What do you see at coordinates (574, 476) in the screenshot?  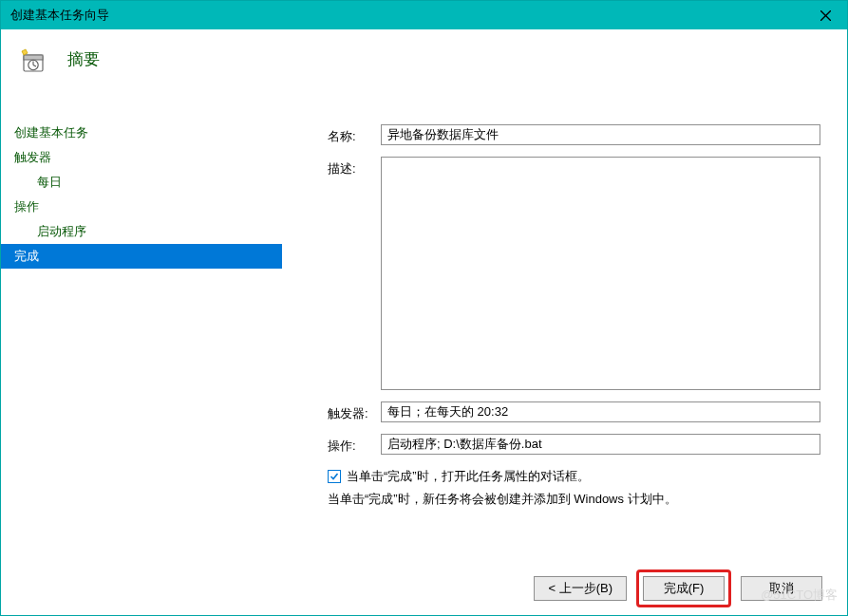 I see `open-properties-checkbox-row: 当单击“完成”时，打开此任务属性的对话框。` at bounding box center [574, 476].